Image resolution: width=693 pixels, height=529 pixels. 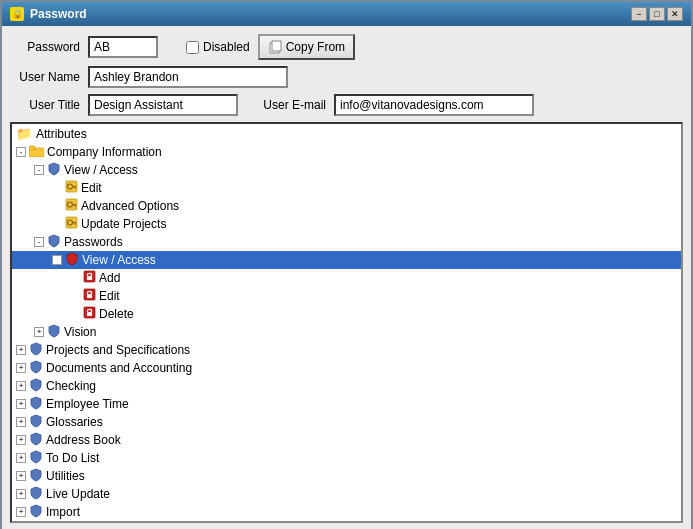 I want to click on tree-item-label: Employee Time, so click(x=88, y=404).